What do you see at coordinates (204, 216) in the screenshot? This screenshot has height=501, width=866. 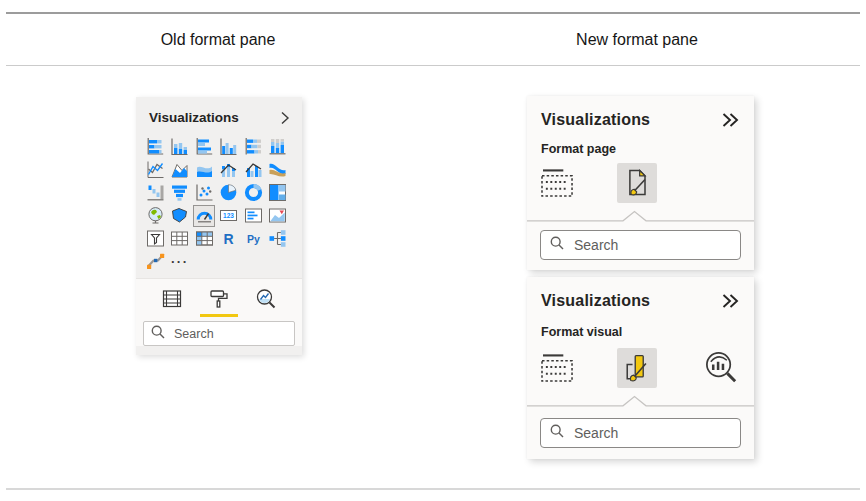 I see `gauge-icon` at bounding box center [204, 216].